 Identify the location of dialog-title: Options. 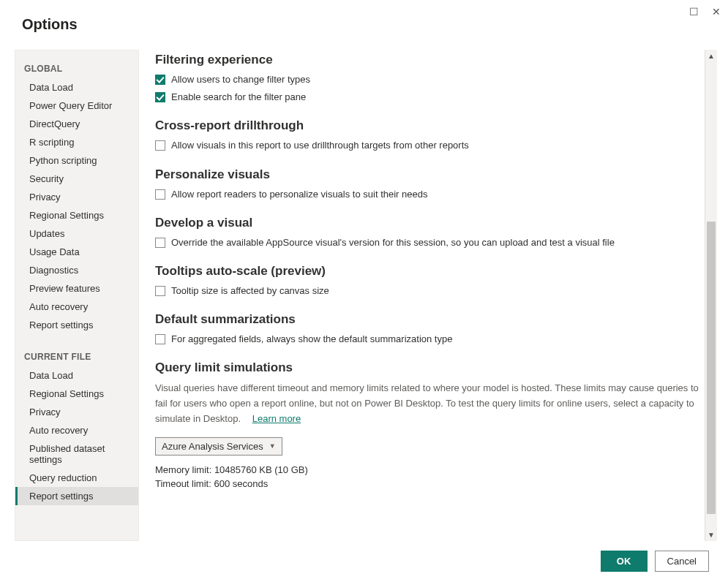
(50, 25).